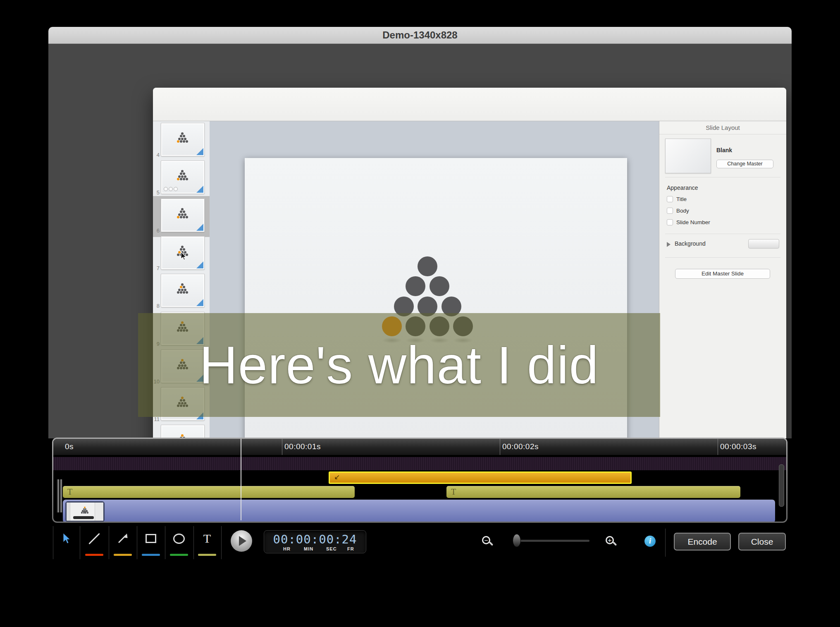 Image resolution: width=840 pixels, height=627 pixels. Describe the element at coordinates (420, 464) in the screenshot. I see `timeline-lane-empty` at that location.